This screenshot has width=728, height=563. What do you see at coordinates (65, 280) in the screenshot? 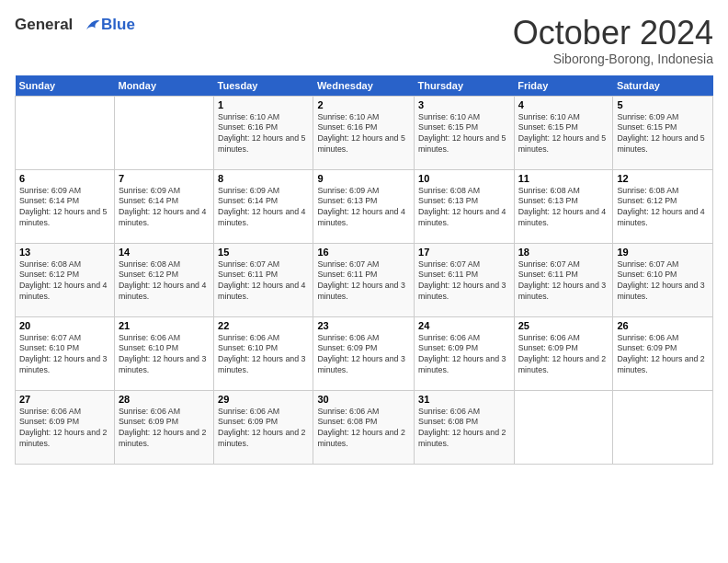
I see `table-row: 13Sunrise: 6:08 AM Sunset: 6:12 PM Dayli…` at bounding box center [65, 280].